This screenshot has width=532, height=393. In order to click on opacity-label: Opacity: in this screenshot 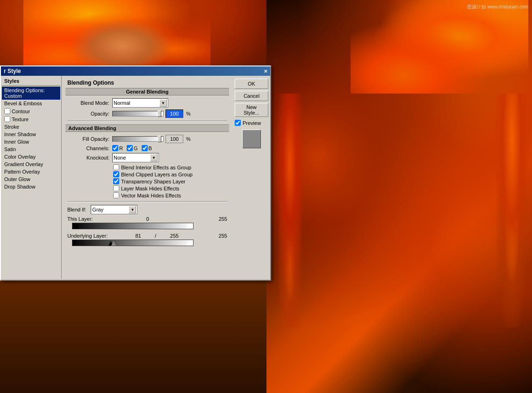, I will do `click(88, 114)`.